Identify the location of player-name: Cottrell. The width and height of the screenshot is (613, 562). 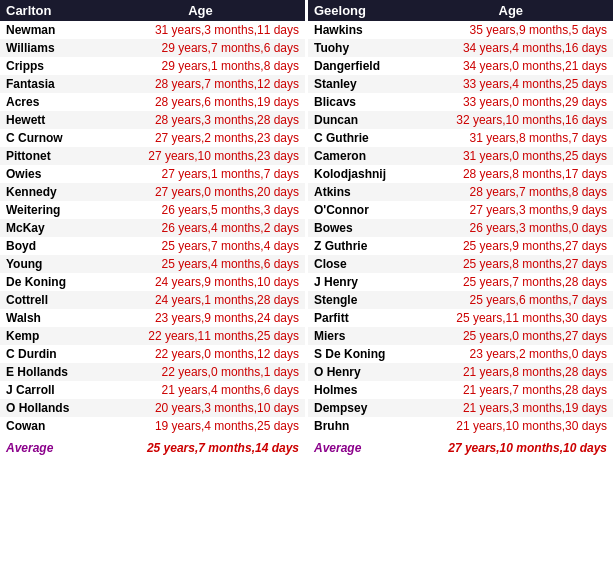
(48, 300).